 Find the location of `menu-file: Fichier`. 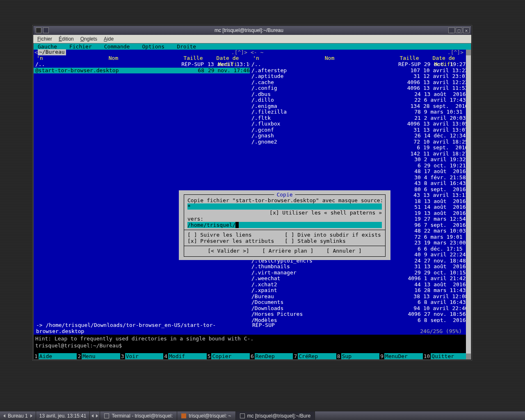

menu-file: Fichier is located at coordinates (45, 39).